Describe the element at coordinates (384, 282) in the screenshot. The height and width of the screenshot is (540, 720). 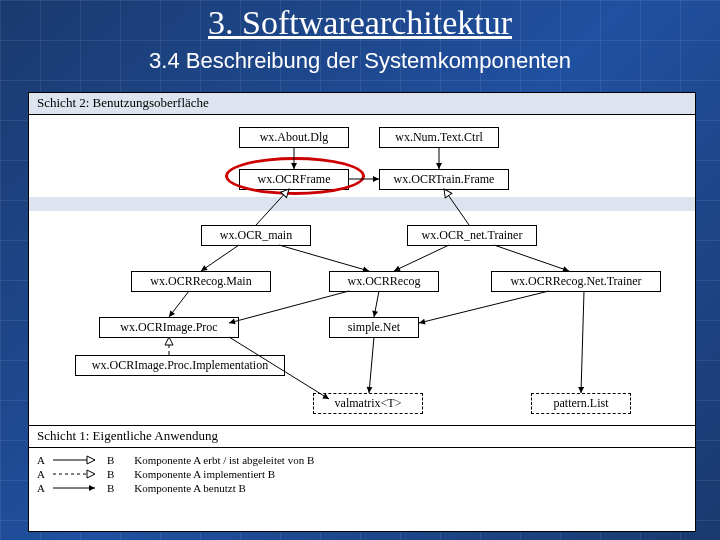
I see `component-recog: wx.OCRRecog` at that location.